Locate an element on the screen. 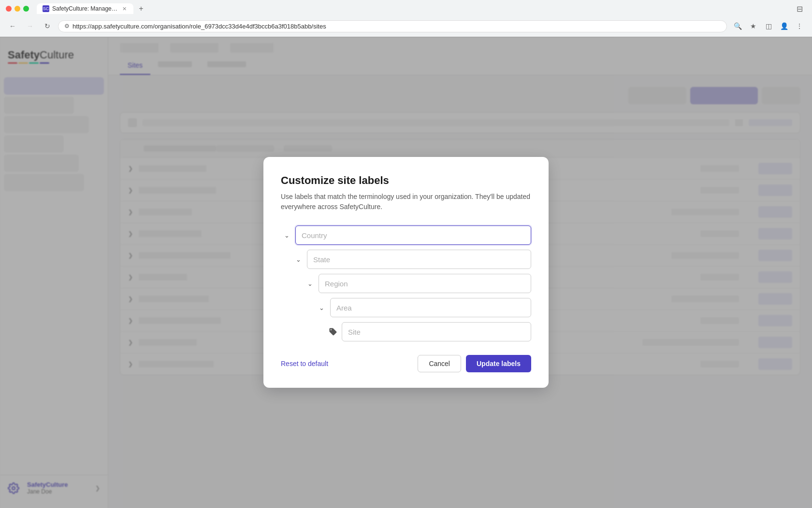 The image size is (812, 508). reset-to-default-button: Reset to default is located at coordinates (304, 364).